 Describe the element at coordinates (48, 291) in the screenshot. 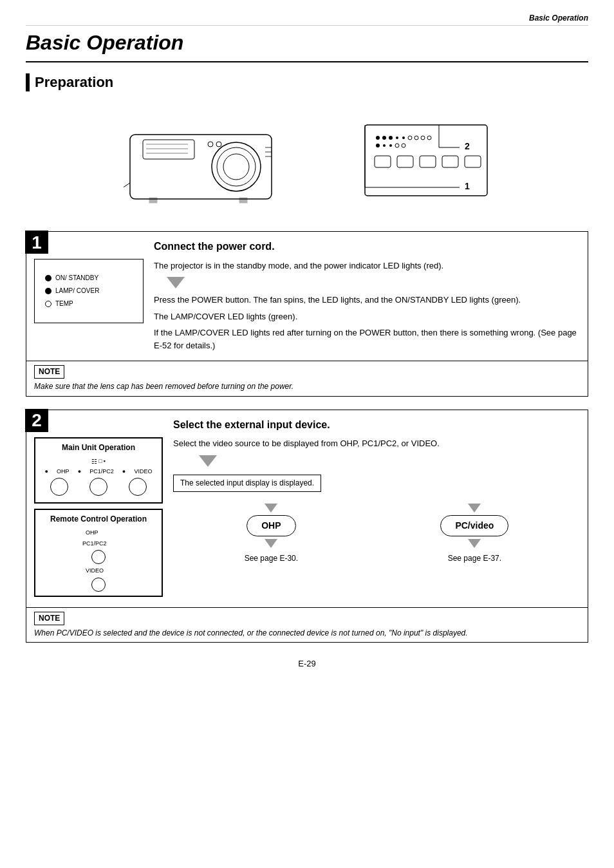

I see `lamp-cover-led` at that location.